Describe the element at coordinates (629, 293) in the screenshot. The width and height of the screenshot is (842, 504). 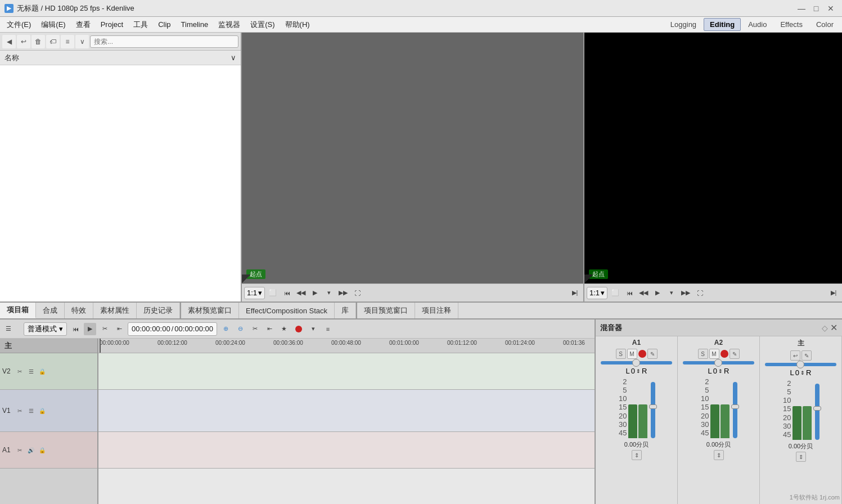
I see `right-skip-start: ⏮` at that location.